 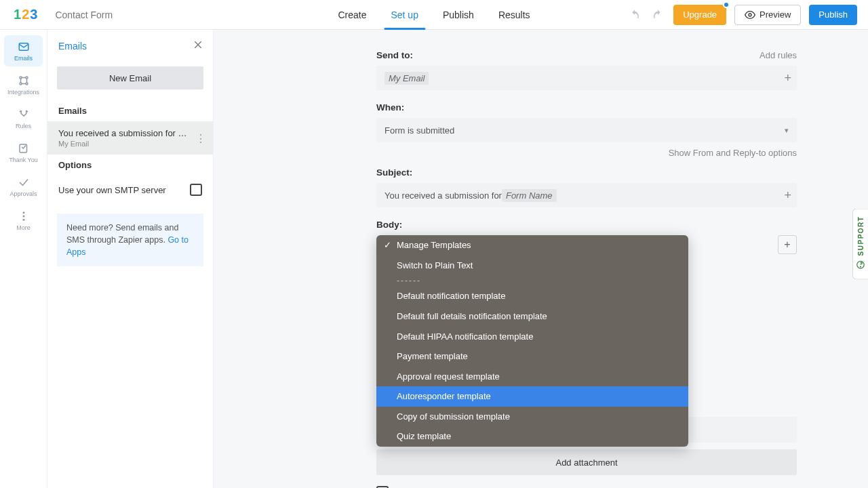 I want to click on when-value: Form is submitted, so click(x=419, y=130).